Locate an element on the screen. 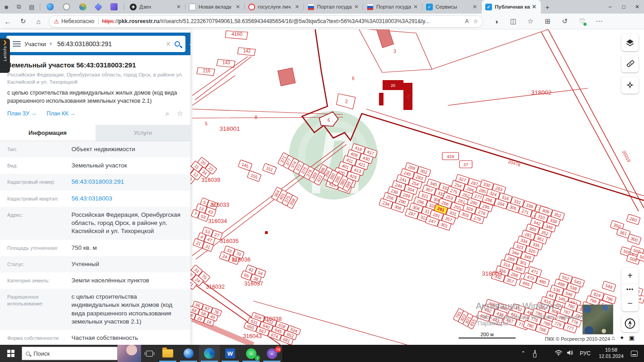 This screenshot has height=362, width=644. search-icon is located at coordinates (177, 44).